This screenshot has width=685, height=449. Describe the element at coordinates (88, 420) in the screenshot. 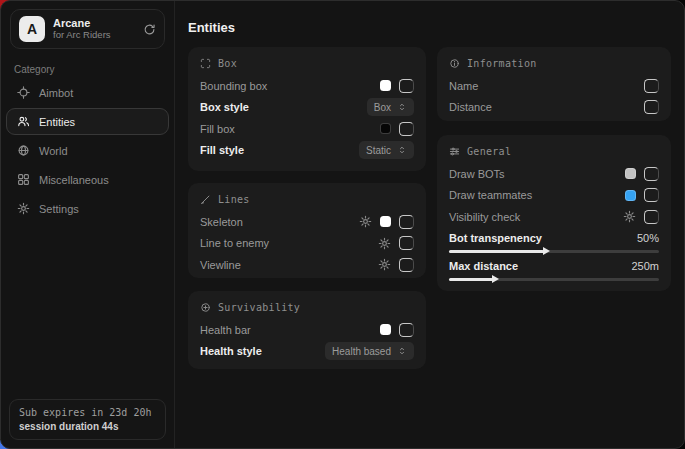

I see `subscription-info-card: Sub expires in 23d 20h session duration …` at that location.